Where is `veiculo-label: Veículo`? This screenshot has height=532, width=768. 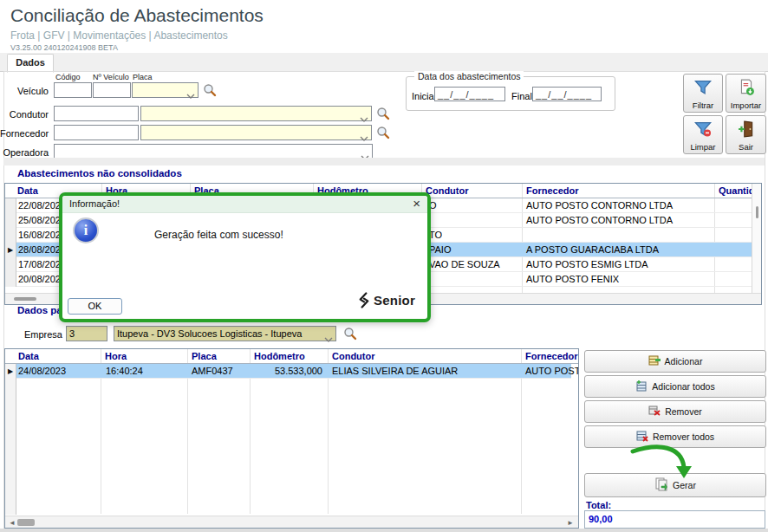
veiculo-label: Veículo is located at coordinates (24, 91).